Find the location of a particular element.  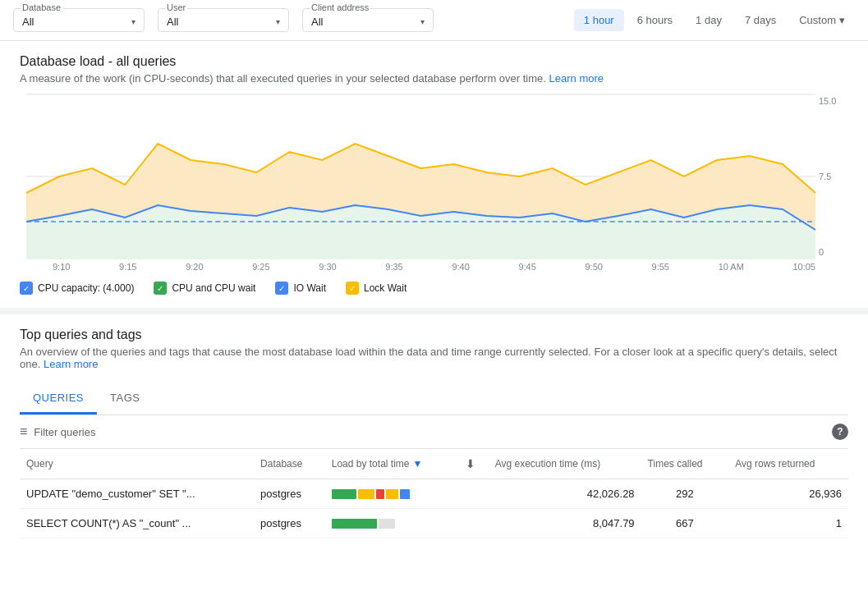

time-btn-1day: 1 day is located at coordinates (709, 20).